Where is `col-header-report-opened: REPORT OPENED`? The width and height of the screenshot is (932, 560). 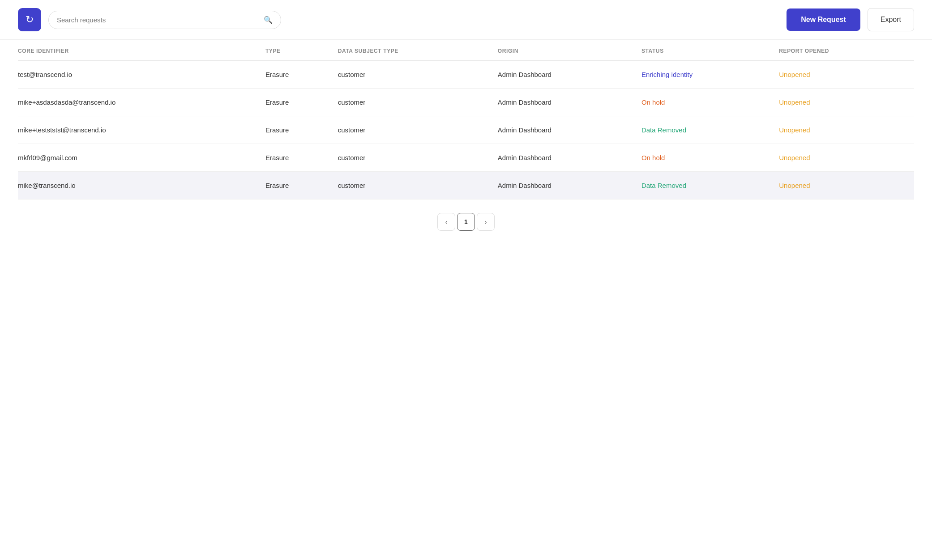
col-header-report-opened: REPORT OPENED is located at coordinates (846, 50).